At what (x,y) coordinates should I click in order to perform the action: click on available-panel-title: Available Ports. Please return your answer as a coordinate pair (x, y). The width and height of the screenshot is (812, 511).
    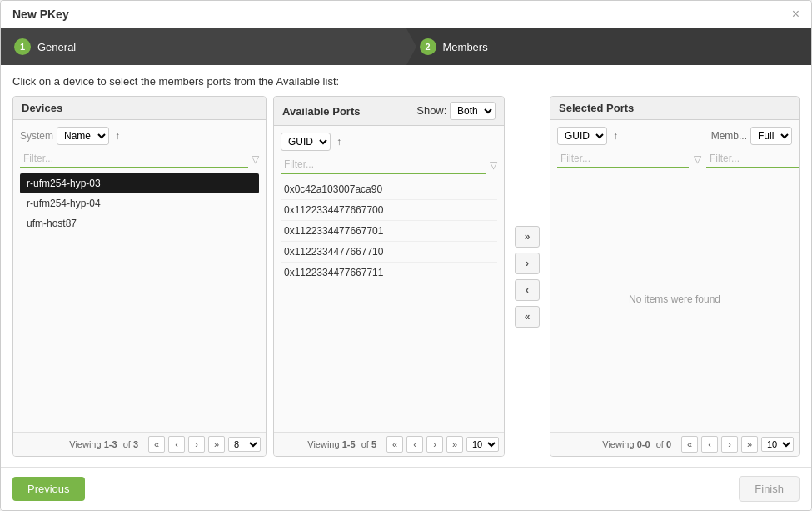
    Looking at the image, I should click on (321, 112).